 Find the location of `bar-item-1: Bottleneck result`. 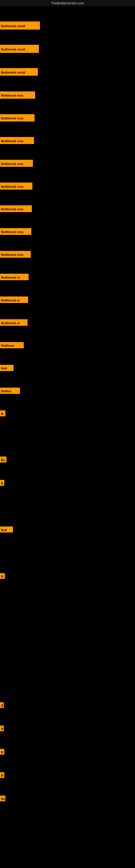

bar-item-1: Bottleneck result is located at coordinates (20, 26).